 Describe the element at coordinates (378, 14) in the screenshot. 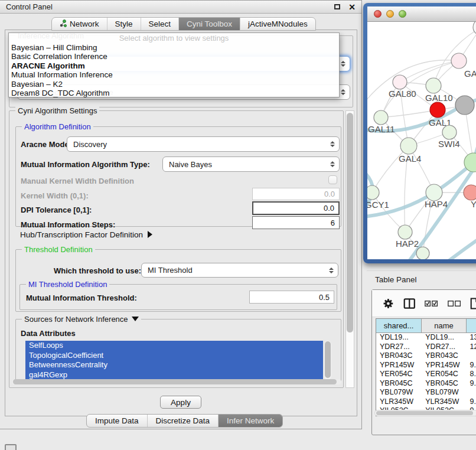

I see `close-traffic-light-icon` at that location.